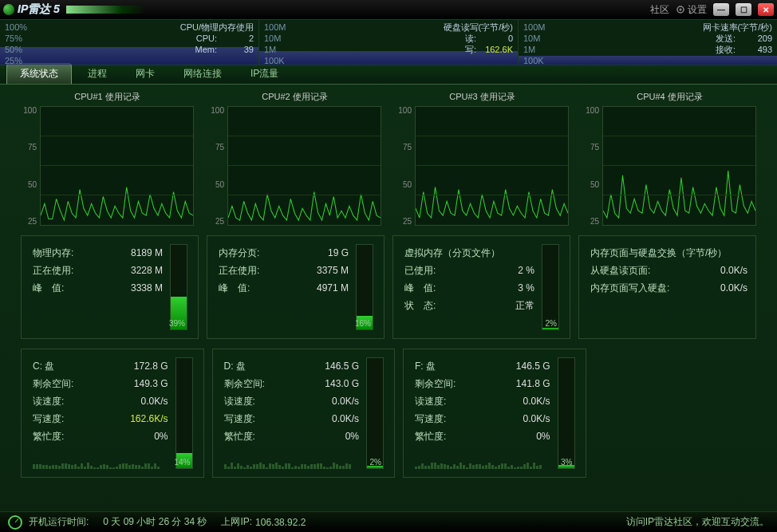 The image size is (777, 532). Describe the element at coordinates (304, 413) in the screenshot. I see `disk-d-panel: D: 盘146.5 G剩余空间:143.0 G读速度:0.0K/s写速度:0.0…` at that location.